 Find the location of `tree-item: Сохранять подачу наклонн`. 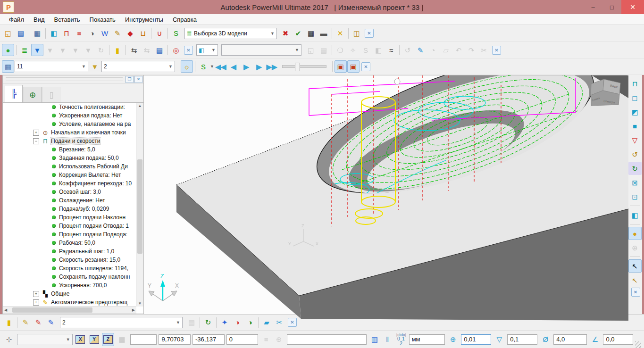

tree-item: Сохранять подачу наклонн is located at coordinates (70, 277).